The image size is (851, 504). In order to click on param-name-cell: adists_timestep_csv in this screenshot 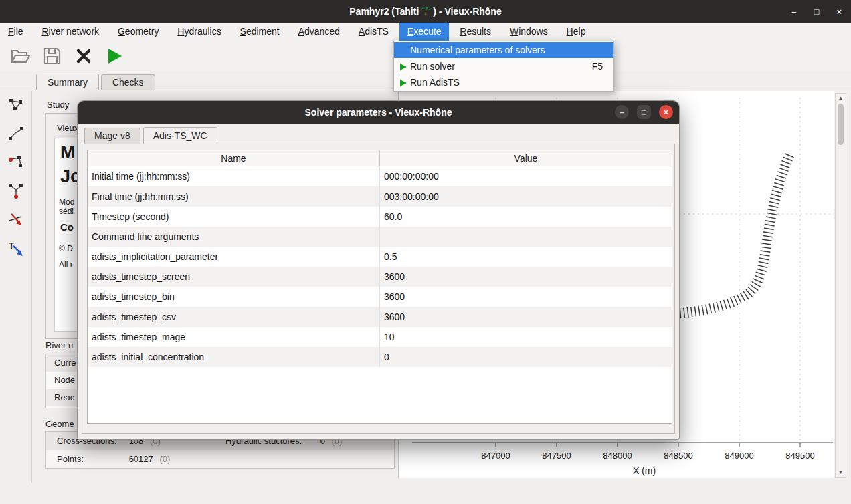, I will do `click(234, 317)`.